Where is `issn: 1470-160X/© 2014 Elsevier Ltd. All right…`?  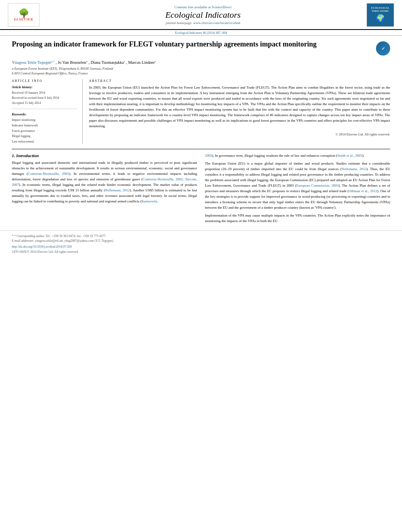 issn: 1470-160X/© 2014 Elsevier Ltd. All right… is located at coordinates (201, 252).